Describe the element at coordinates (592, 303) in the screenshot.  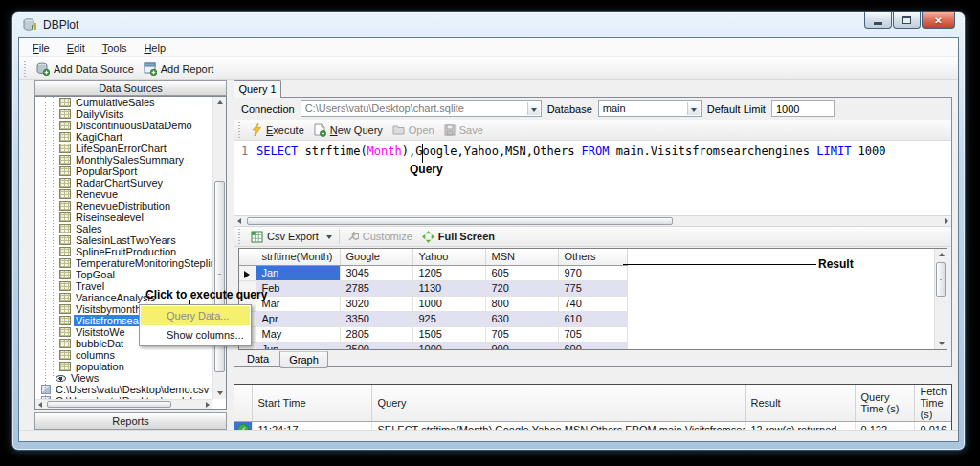
I see `cell: 740` at that location.